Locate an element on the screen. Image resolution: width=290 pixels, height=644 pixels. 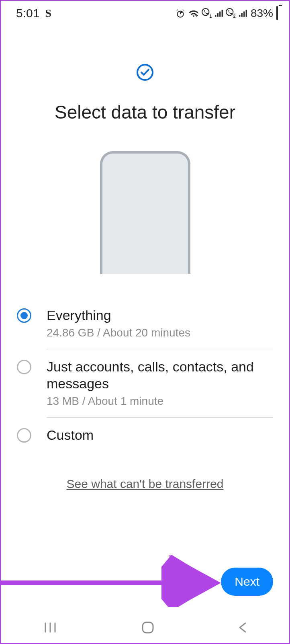
option-label: Just accounts, calls, contacts, and mess… is located at coordinates (160, 375).